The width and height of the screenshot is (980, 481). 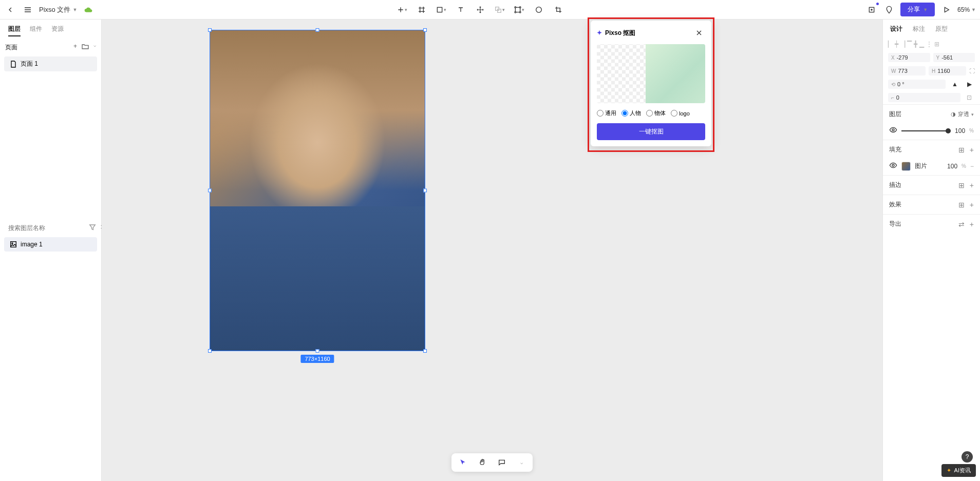 What do you see at coordinates (972, 185) in the screenshot?
I see `add-stroke-icon: +` at bounding box center [972, 185].